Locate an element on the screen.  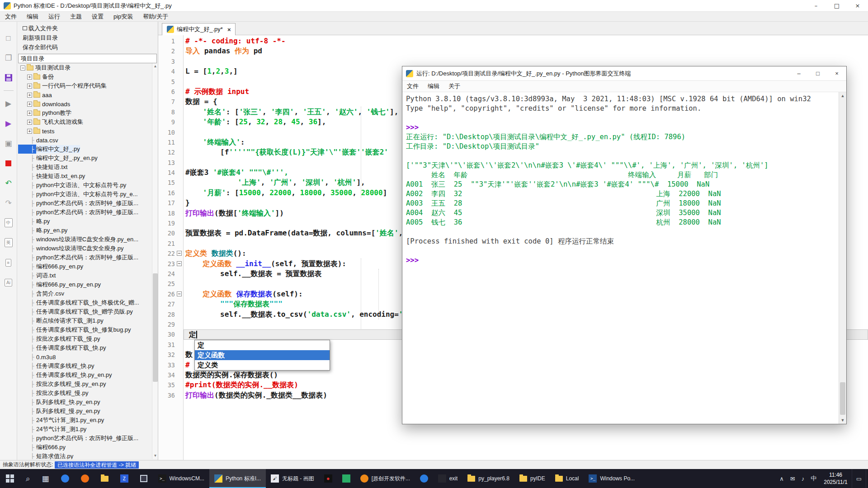
tree-item: +一行代码一个程序代码集 is located at coordinates (85, 86).